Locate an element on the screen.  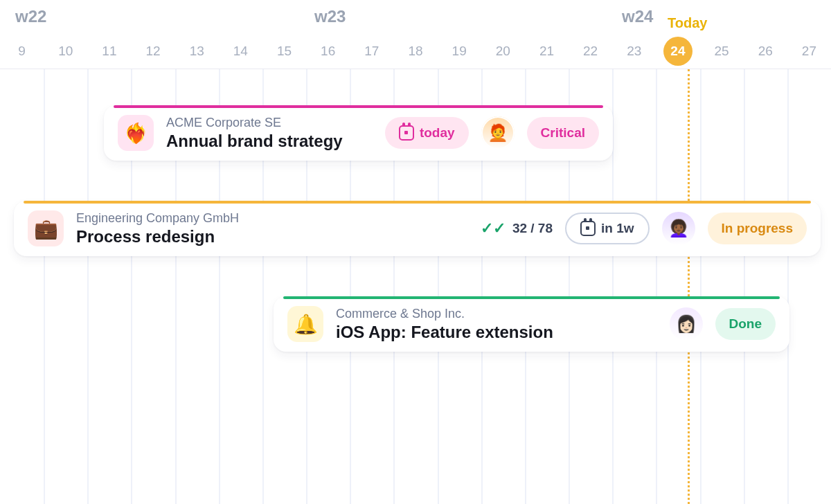
day-cell: 17 is located at coordinates (371, 51).